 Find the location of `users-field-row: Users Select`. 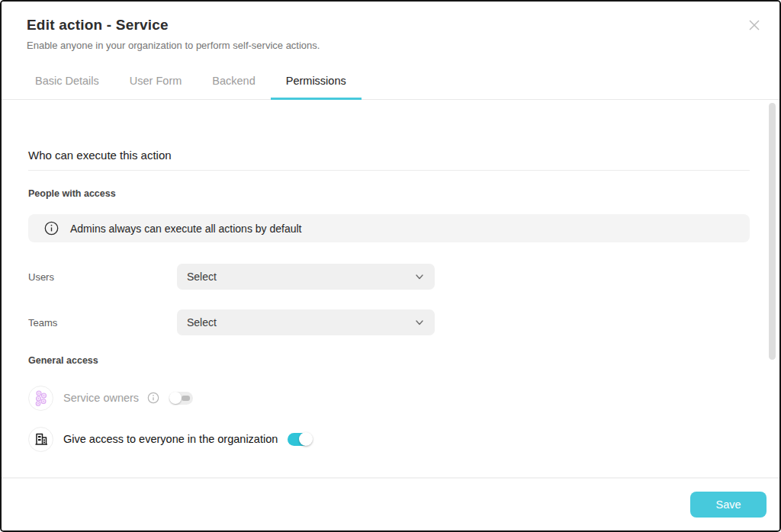

users-field-row: Users Select is located at coordinates (389, 277).